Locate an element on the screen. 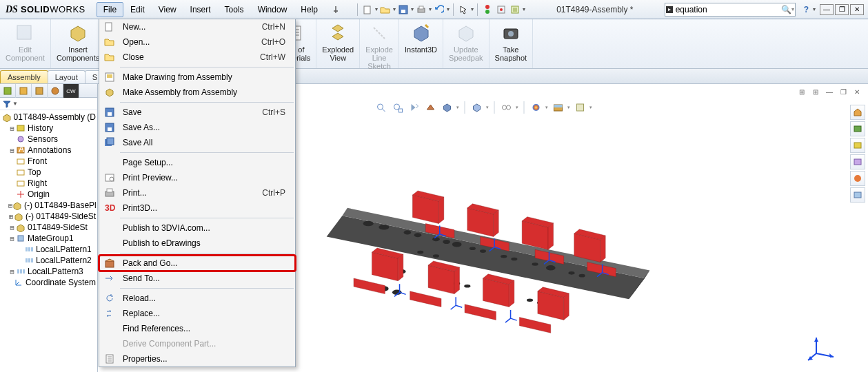  menu-item-close: CloseCtrl+W is located at coordinates (197, 57).